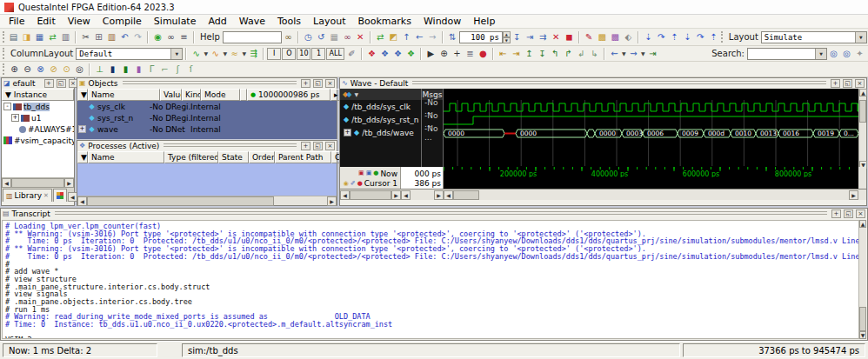 The width and height of the screenshot is (868, 359). I want to click on column-kind: Kind, so click(191, 95).